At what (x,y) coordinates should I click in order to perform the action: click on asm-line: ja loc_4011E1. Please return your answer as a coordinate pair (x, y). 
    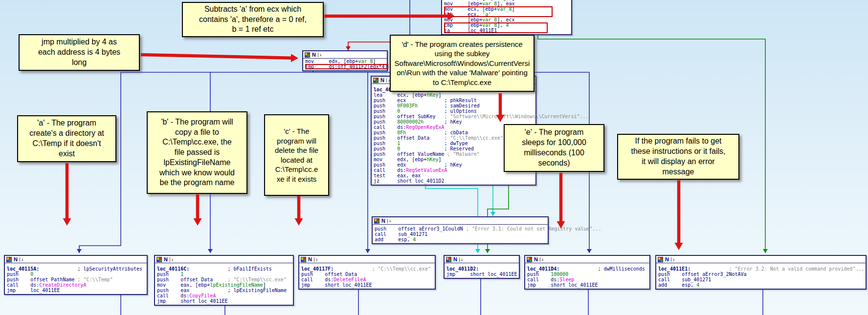
    Looking at the image, I should click on (508, 30).